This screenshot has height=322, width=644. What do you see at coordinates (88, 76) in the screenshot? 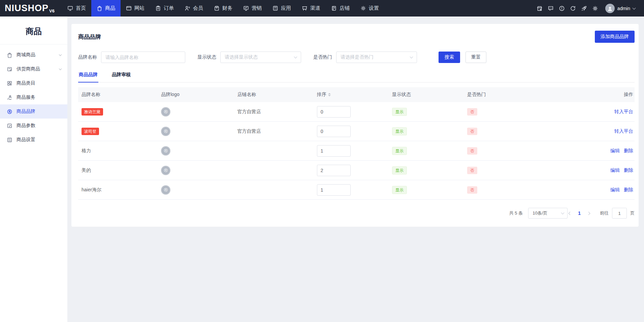
I see `tab-brand-list: 商品品牌` at bounding box center [88, 76].